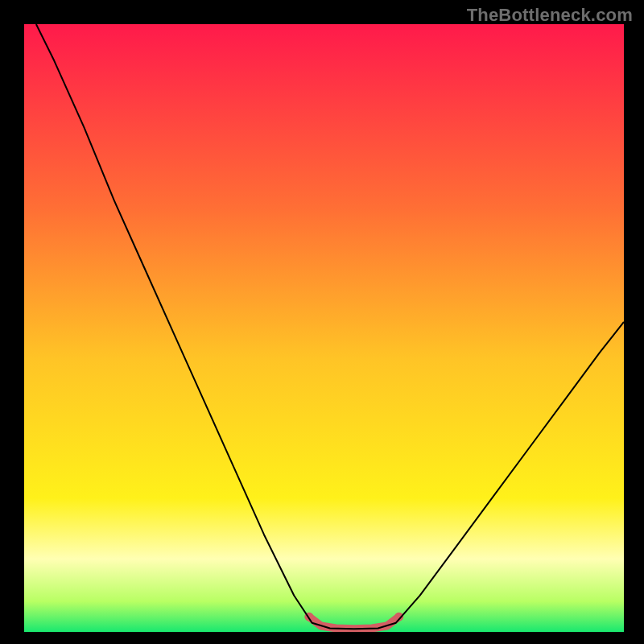 This screenshot has width=644, height=644. What do you see at coordinates (550, 15) in the screenshot?
I see `watermark-text: TheBottleneck.com` at bounding box center [550, 15].